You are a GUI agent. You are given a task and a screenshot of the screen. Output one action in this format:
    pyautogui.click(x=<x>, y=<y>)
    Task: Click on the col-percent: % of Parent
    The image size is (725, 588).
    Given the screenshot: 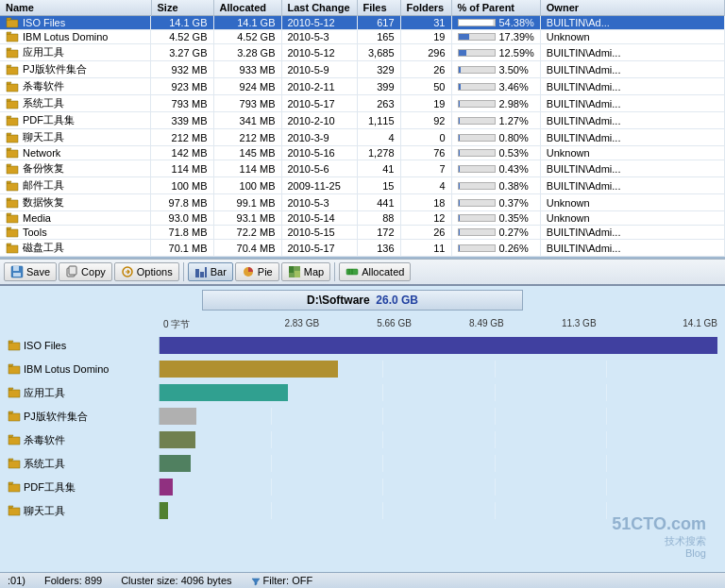 What is the action you would take?
    pyautogui.click(x=496, y=8)
    